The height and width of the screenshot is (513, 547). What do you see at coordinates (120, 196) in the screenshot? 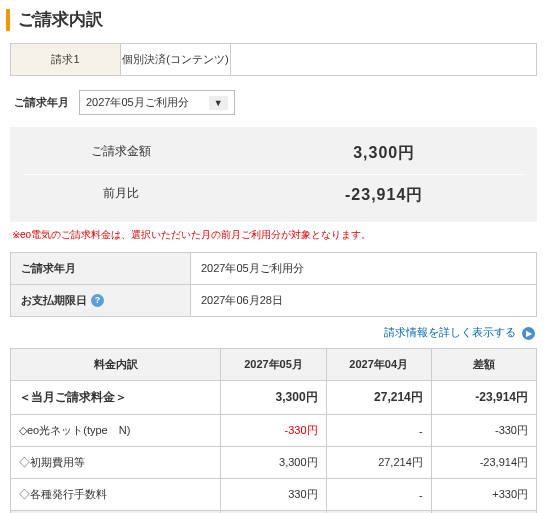
I see `summary-diff-label: 前月比` at bounding box center [120, 196].